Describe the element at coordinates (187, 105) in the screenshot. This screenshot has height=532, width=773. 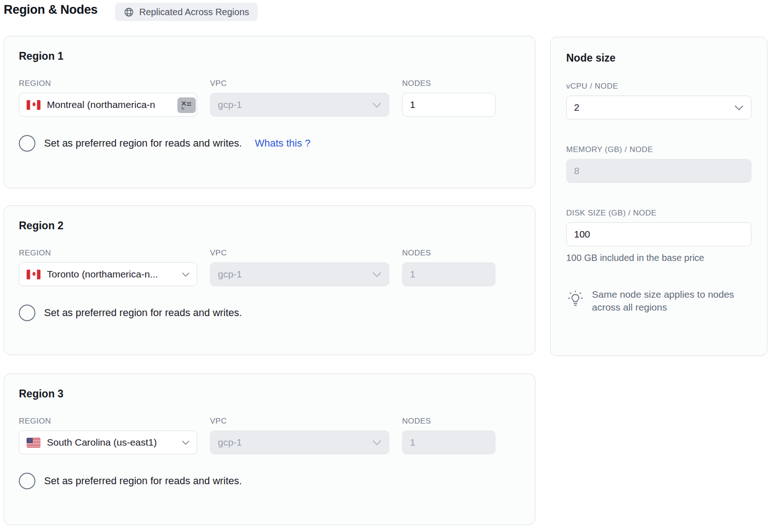
I see `mouse-cursor-overlay` at that location.